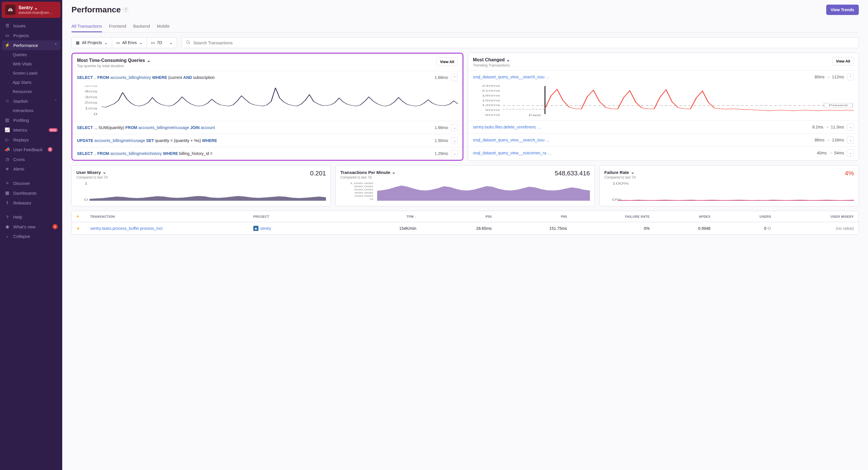 This screenshot has width=868, height=470. What do you see at coordinates (268, 127) in the screenshot?
I see `query-row: SELECT .., SUM(quantity) FROM accounts_b…` at bounding box center [268, 127].